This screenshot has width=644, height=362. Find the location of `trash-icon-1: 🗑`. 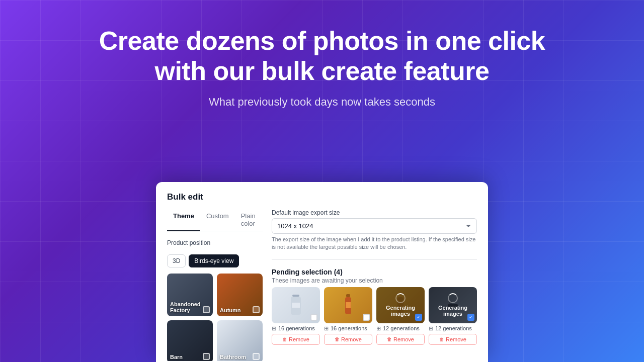

trash-icon-1: 🗑 is located at coordinates (285, 339).